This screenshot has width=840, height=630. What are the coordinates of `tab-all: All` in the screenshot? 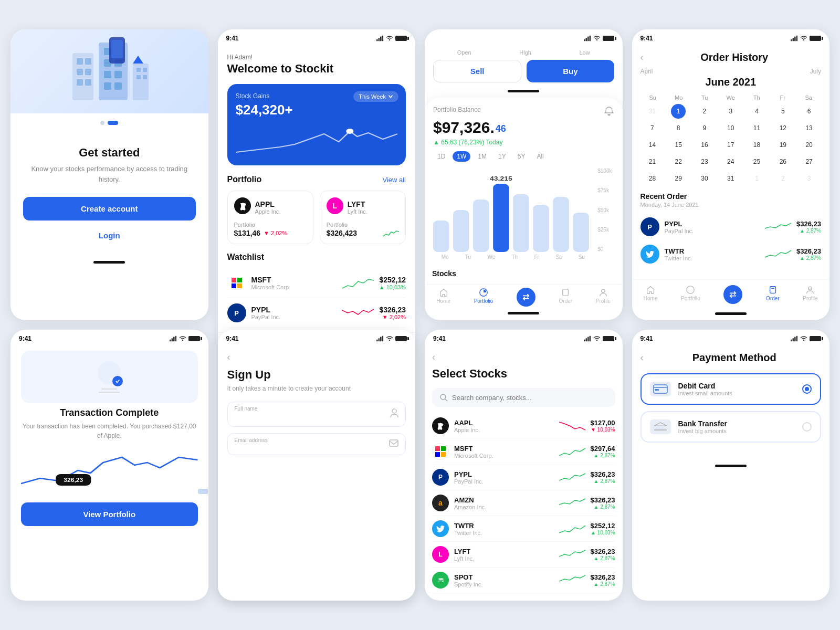 It's located at (540, 156).